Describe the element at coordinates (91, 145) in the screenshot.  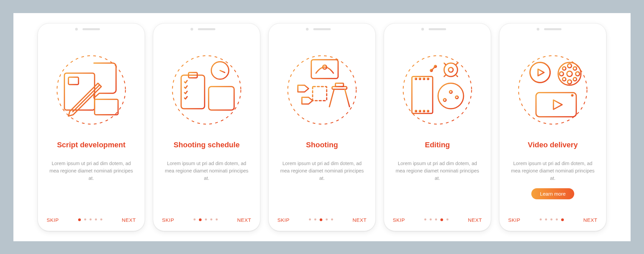
I see `screen-title: Script development` at that location.